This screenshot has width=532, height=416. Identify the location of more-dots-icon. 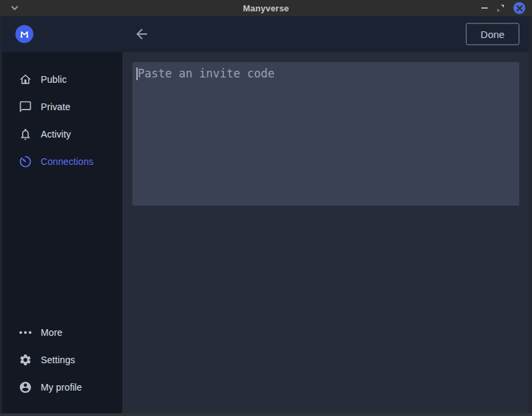
(25, 333).